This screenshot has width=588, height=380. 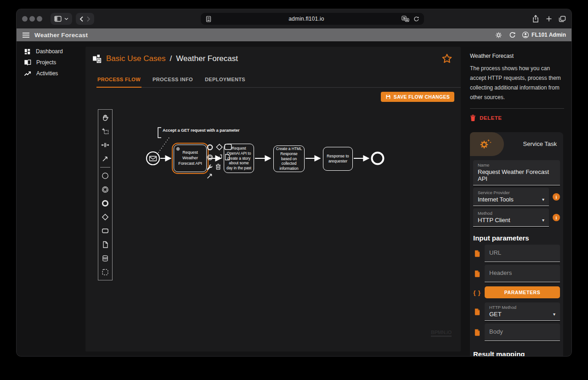 What do you see at coordinates (554, 314) in the screenshot?
I see `chevron-down-icon: ▾` at bounding box center [554, 314].